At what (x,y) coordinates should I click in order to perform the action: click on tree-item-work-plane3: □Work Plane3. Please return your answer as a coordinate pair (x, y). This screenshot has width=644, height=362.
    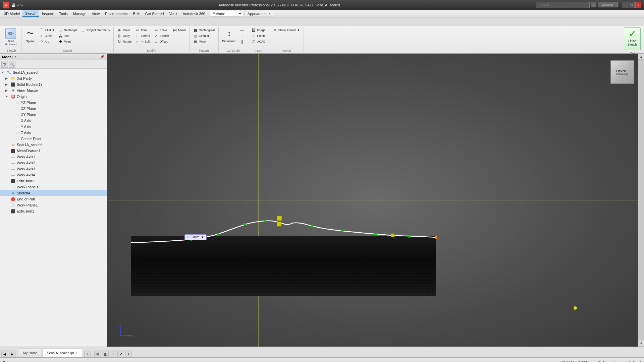
    Looking at the image, I should click on (53, 187).